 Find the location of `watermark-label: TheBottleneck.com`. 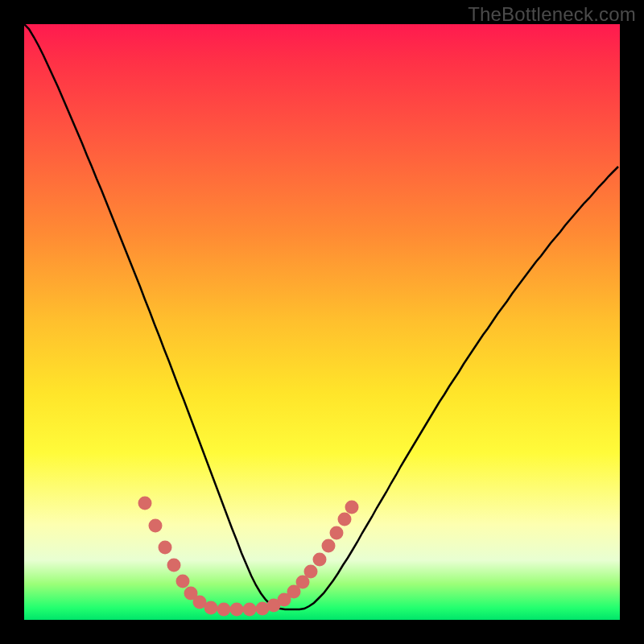

watermark-label: TheBottleneck.com is located at coordinates (552, 14).